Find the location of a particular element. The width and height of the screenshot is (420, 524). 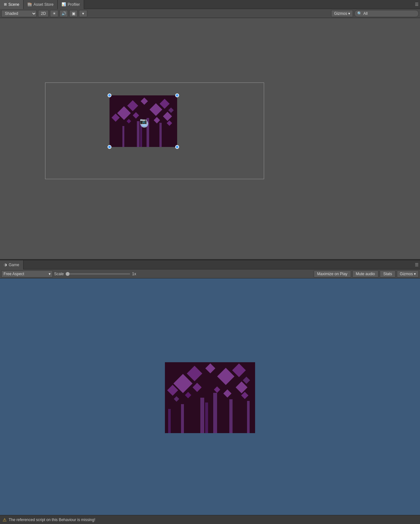

handle-bottom-right is located at coordinates (177, 147).